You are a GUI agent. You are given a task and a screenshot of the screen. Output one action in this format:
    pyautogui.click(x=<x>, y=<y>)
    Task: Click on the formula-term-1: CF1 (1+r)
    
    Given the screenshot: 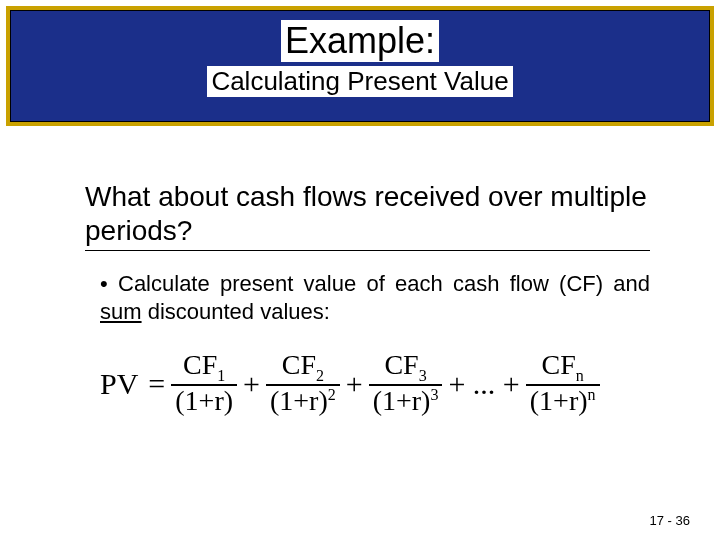 What is the action you would take?
    pyautogui.click(x=204, y=384)
    